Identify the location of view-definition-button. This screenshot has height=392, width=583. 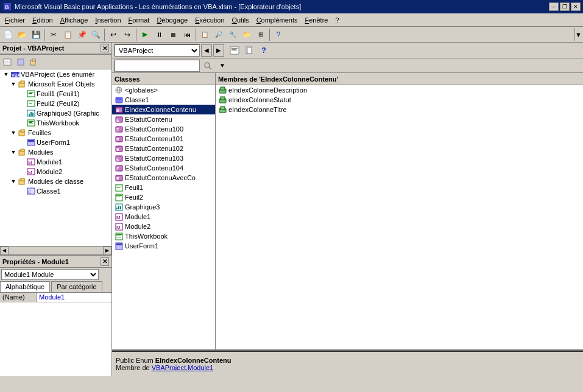
(235, 51).